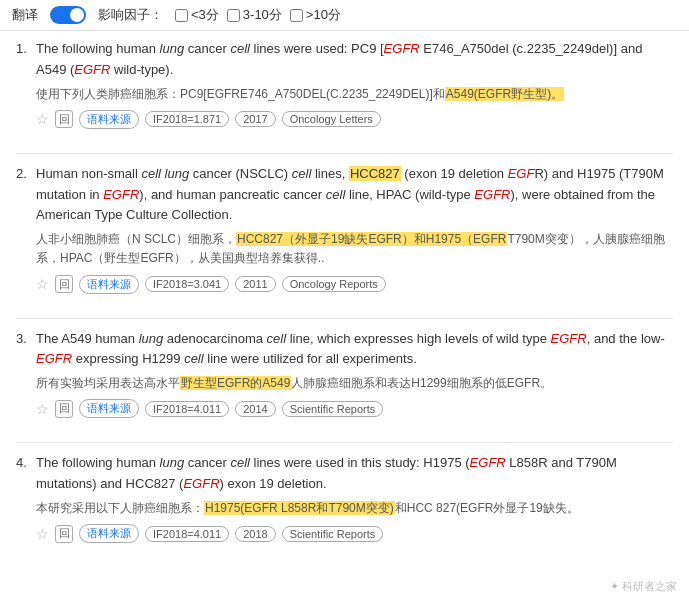  I want to click on filter-group: <3分 3-10分 >10分, so click(258, 15).